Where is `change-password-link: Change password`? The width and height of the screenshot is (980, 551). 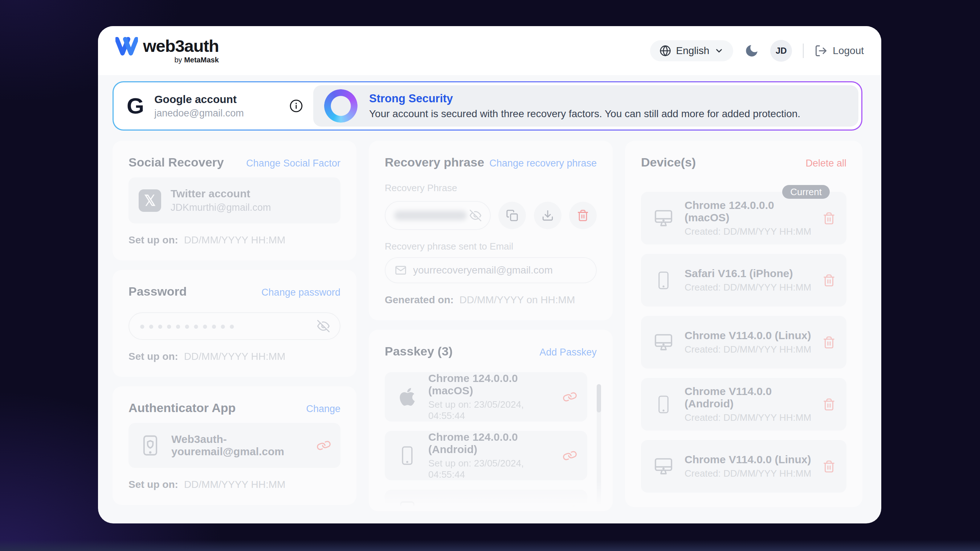 change-password-link: Change password is located at coordinates (301, 293).